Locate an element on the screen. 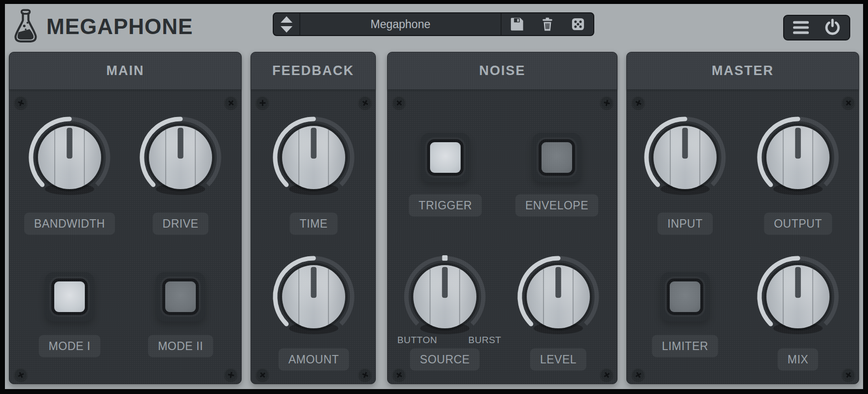 The height and width of the screenshot is (394, 868). trigger-button is located at coordinates (445, 158).